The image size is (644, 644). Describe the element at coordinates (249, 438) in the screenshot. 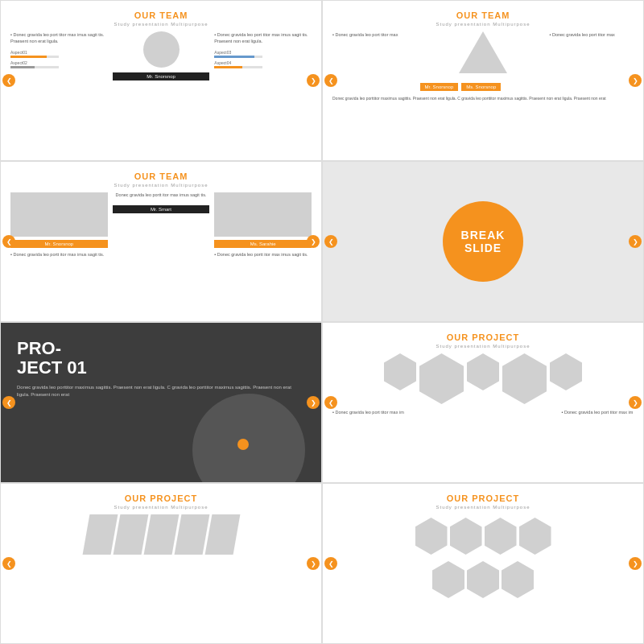

I see `slide5-circle-deco` at that location.